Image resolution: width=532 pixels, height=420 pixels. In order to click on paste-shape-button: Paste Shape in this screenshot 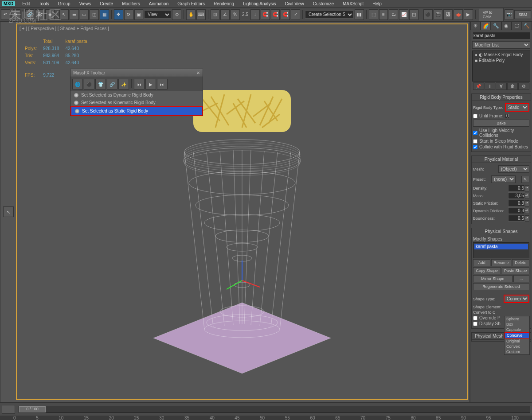, I will do `click(516, 271)`.